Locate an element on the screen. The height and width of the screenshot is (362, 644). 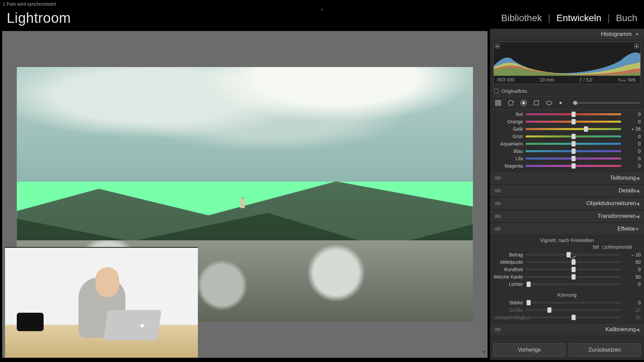
gradient-tool-icon is located at coordinates (536, 103).